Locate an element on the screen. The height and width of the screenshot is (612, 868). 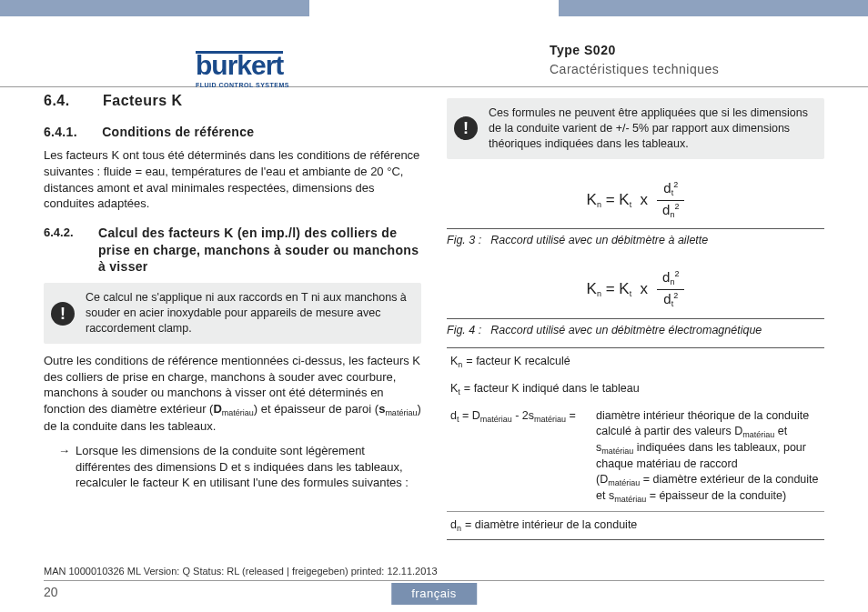
page-header: burkert FLUID CONTROL SYSTEMS Type S020 … is located at coordinates (434, 55).